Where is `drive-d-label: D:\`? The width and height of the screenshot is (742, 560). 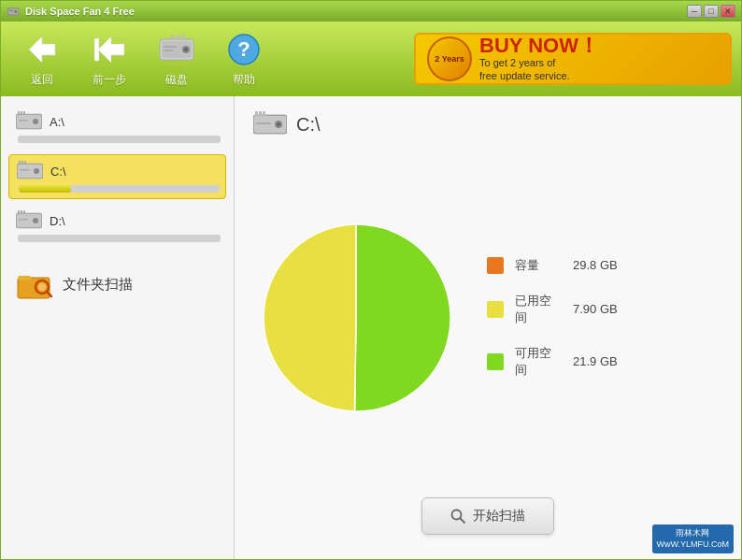 drive-d-label: D:\ is located at coordinates (58, 221).